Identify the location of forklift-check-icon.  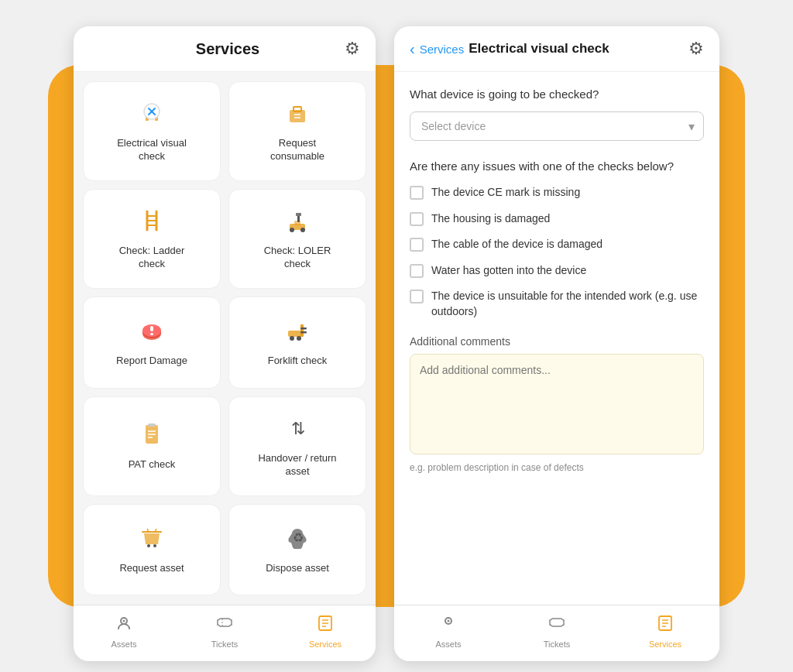
(297, 333).